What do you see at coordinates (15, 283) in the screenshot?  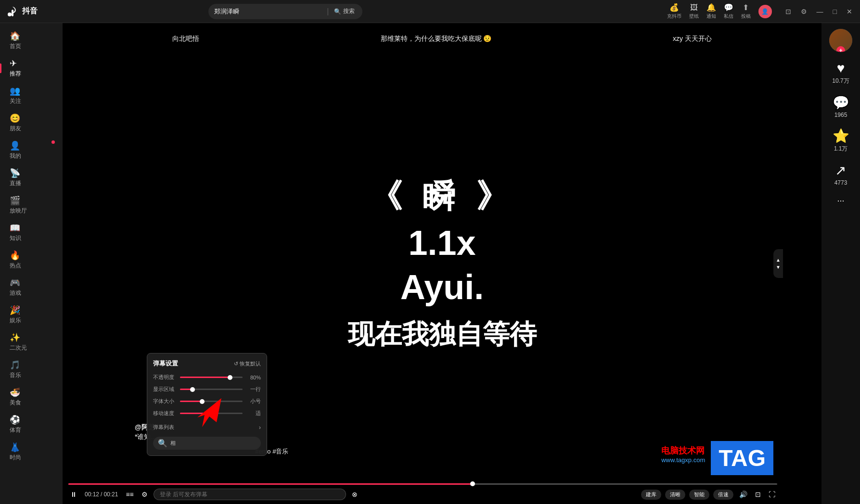 I see `games-icon: 🎮` at bounding box center [15, 283].